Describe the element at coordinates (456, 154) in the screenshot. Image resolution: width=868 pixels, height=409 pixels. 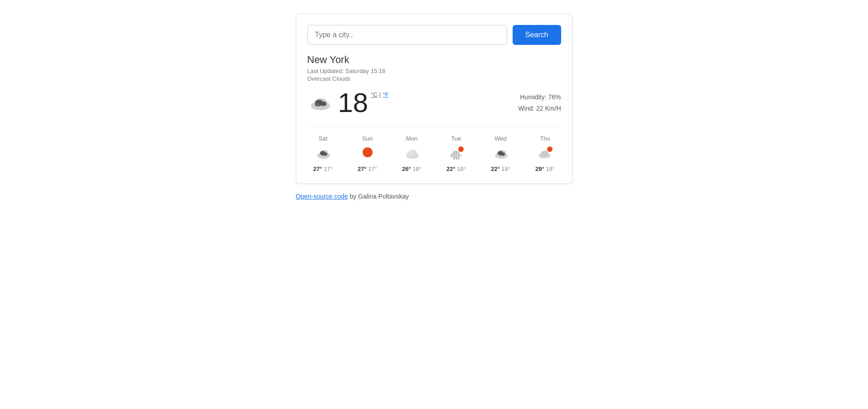
I see `forecast-icon-tue` at that location.